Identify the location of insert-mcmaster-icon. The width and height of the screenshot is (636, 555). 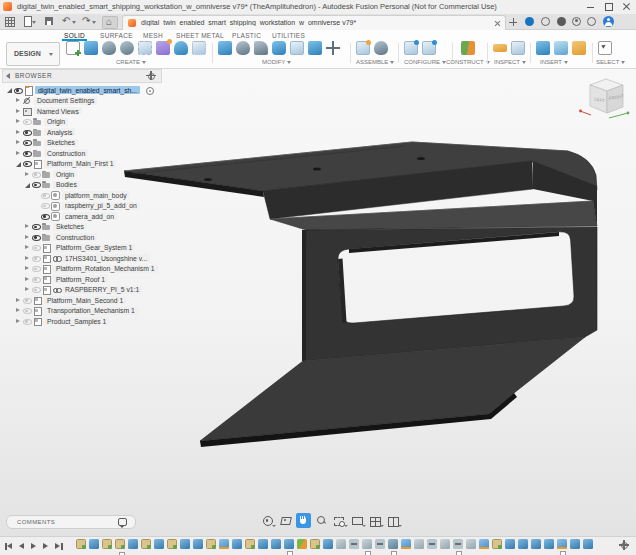
(543, 48).